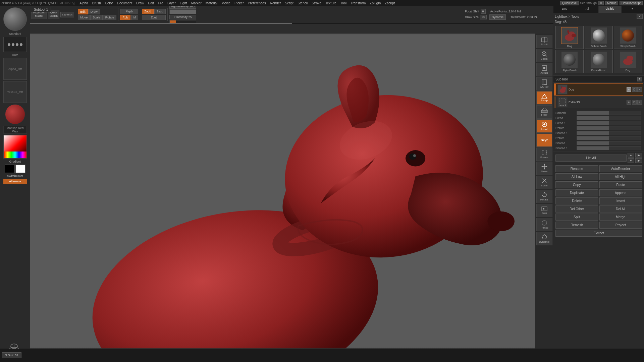  What do you see at coordinates (609, 143) in the screenshot?
I see `shared-slider` at bounding box center [609, 143].